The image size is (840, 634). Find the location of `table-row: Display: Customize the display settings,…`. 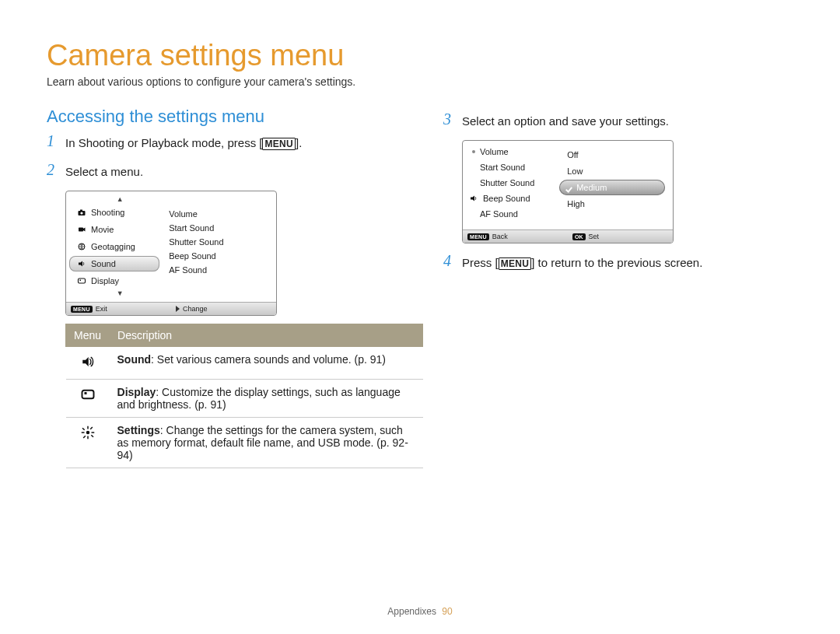

table-row: Display: Customize the display settings,… is located at coordinates (244, 398).